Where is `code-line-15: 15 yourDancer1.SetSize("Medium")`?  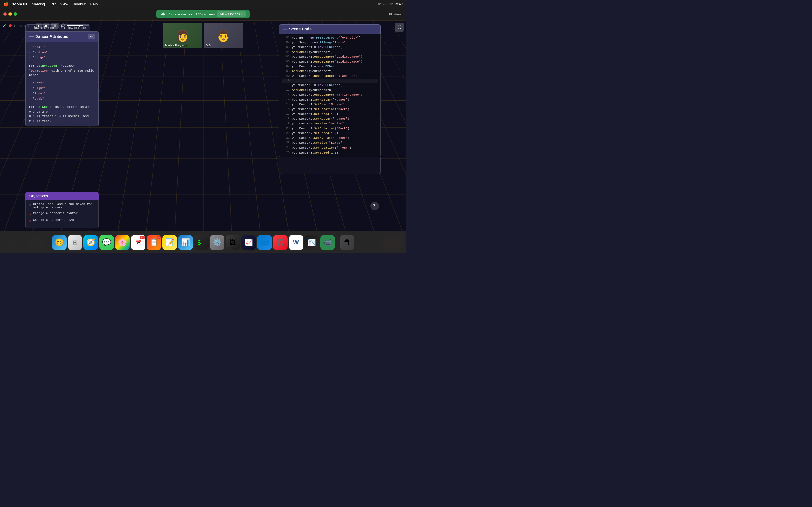 code-line-15: 15 yourDancer1.SetSize("Medium") is located at coordinates (330, 105).